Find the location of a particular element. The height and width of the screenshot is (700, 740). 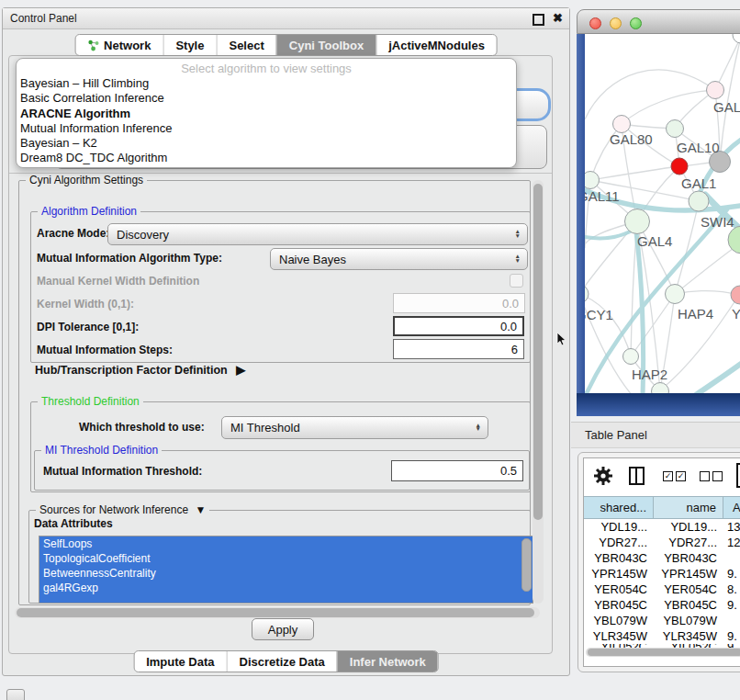

list-item: TopologicalCoefficient is located at coordinates (286, 559).